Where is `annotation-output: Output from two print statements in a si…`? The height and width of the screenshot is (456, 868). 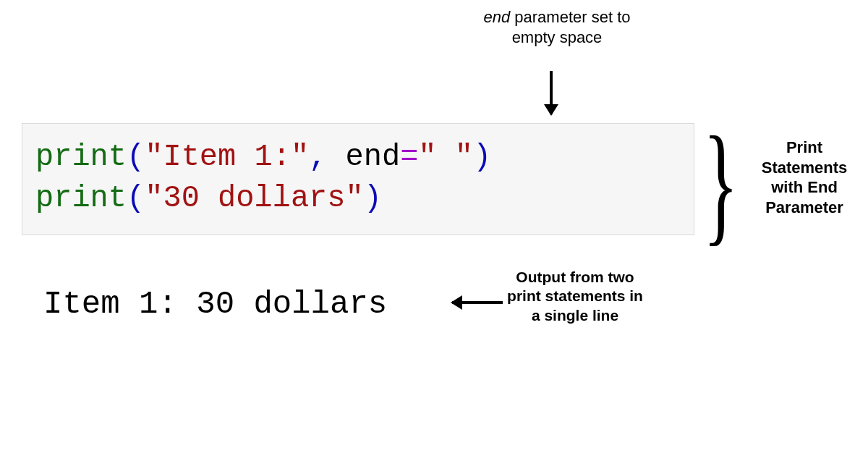 annotation-output: Output from two print statements in a si… is located at coordinates (575, 297).